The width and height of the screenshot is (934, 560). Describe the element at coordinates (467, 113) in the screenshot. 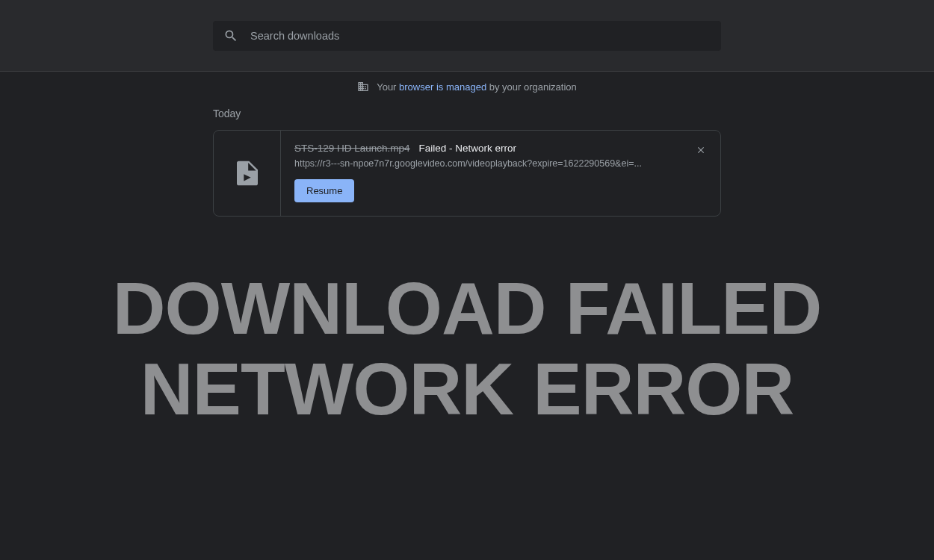

I see `section-label: Today` at that location.